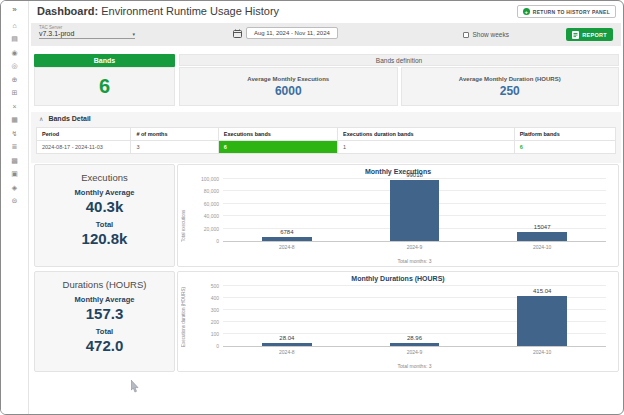  Describe the element at coordinates (14, 52) in the screenshot. I see `globe-icon: ◉` at that location.